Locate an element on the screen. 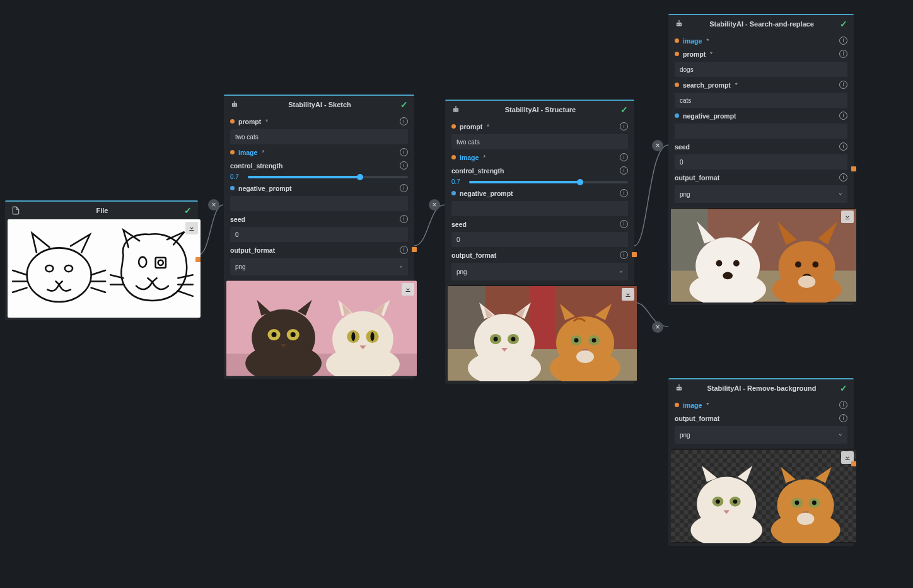 This screenshot has height=588, width=913. node-header: StabilityAI - Search-and-replace ✓ is located at coordinates (761, 24).